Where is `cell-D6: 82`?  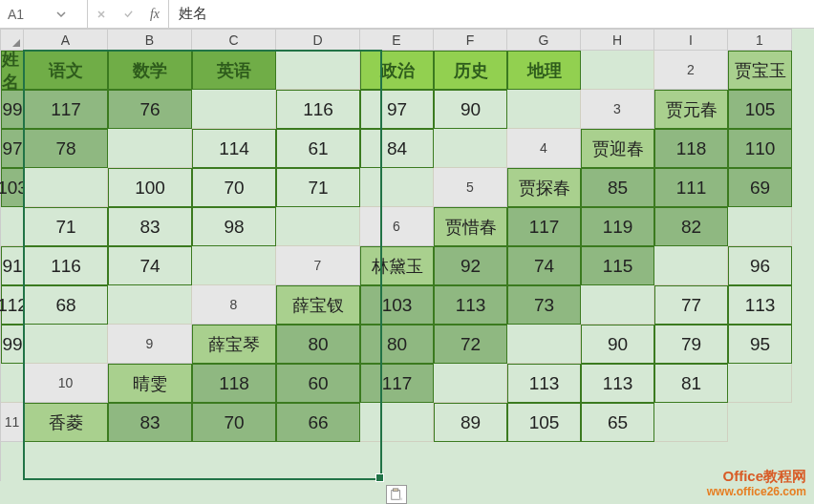
cell-D6: 82 is located at coordinates (692, 227).